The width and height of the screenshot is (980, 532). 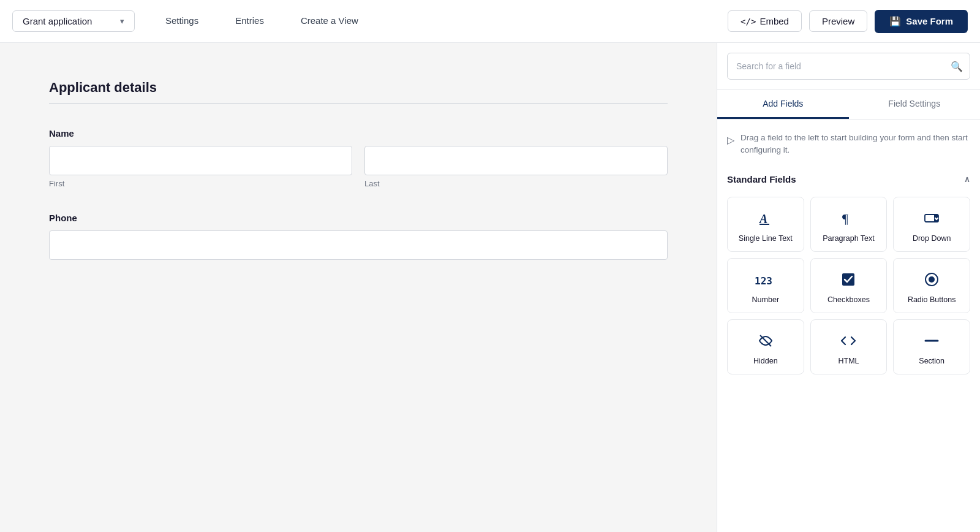 What do you see at coordinates (848, 341) in the screenshot?
I see `html-icon` at bounding box center [848, 341].